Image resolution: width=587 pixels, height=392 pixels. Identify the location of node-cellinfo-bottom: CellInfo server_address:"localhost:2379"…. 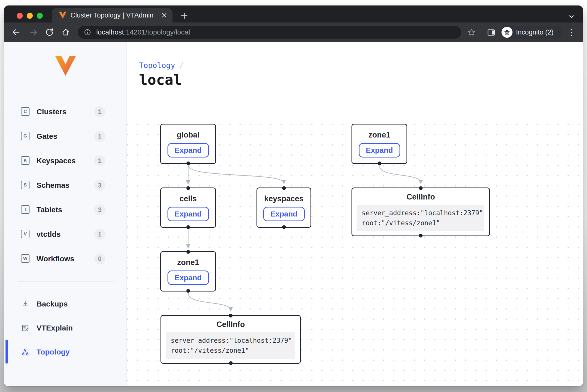
(230, 340).